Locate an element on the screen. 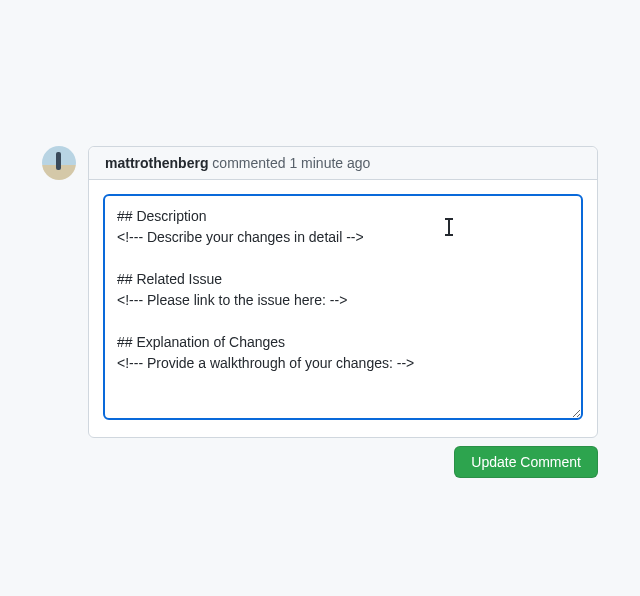 The image size is (640, 596). update-comment-button: Update Comment is located at coordinates (526, 462).